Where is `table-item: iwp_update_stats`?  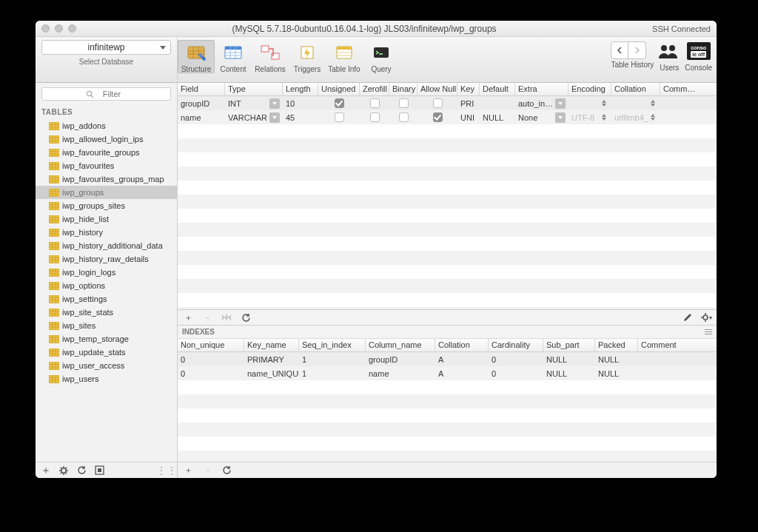 table-item: iwp_update_stats is located at coordinates (107, 352).